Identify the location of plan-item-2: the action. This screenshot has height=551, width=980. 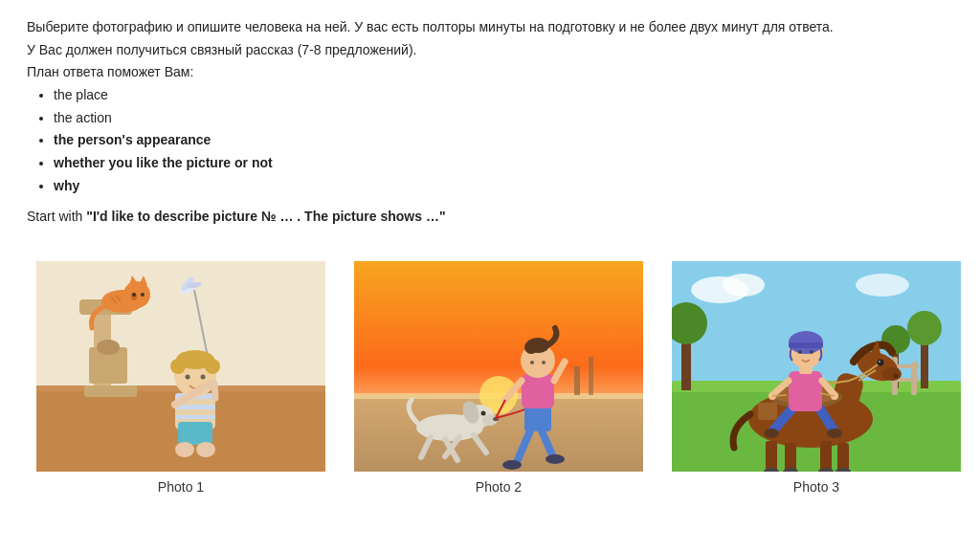
(503, 119).